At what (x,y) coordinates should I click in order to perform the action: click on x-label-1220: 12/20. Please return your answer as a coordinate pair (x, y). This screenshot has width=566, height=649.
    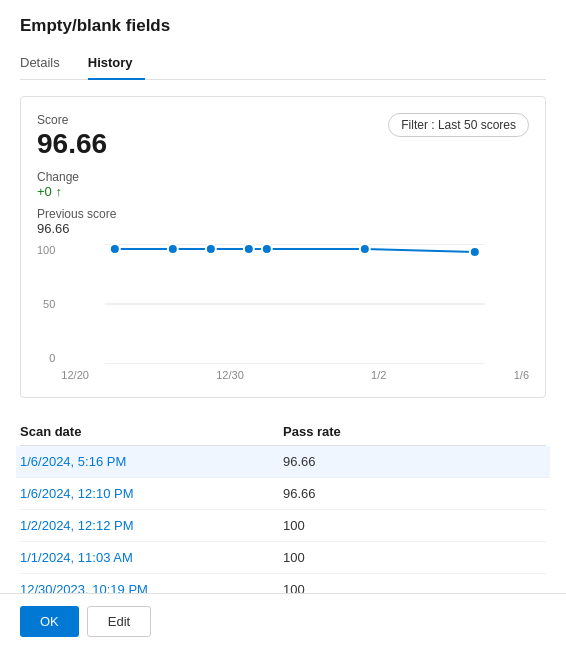
    Looking at the image, I should click on (75, 375).